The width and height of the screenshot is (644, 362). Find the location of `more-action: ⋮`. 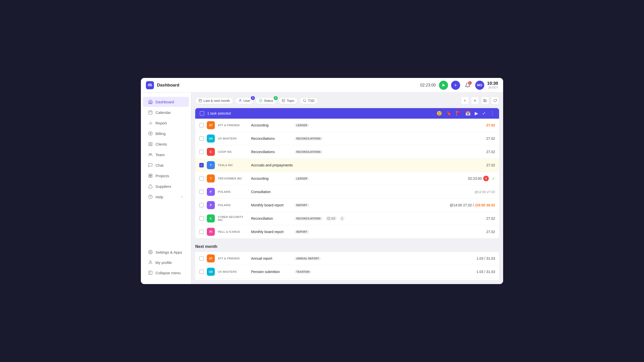

more-action: ⋮ is located at coordinates (492, 113).